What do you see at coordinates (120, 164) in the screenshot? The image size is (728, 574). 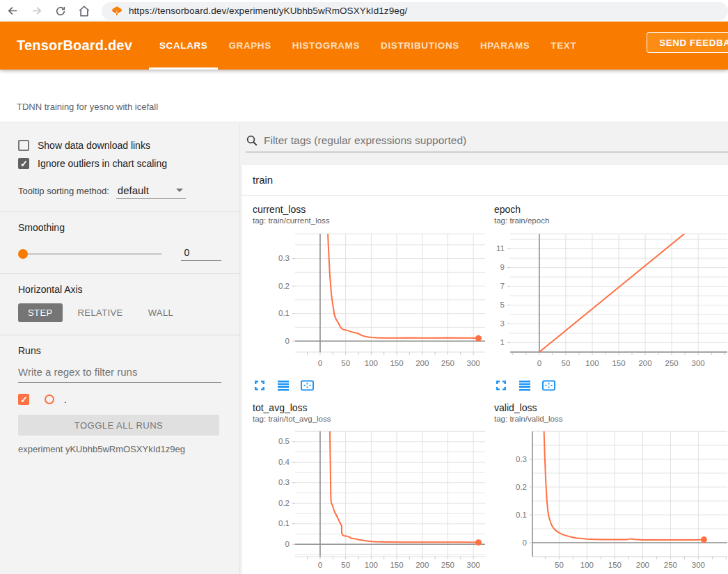 I see `ignore-outliers-row: ✓ Ignore outliers in chart scaling` at bounding box center [120, 164].